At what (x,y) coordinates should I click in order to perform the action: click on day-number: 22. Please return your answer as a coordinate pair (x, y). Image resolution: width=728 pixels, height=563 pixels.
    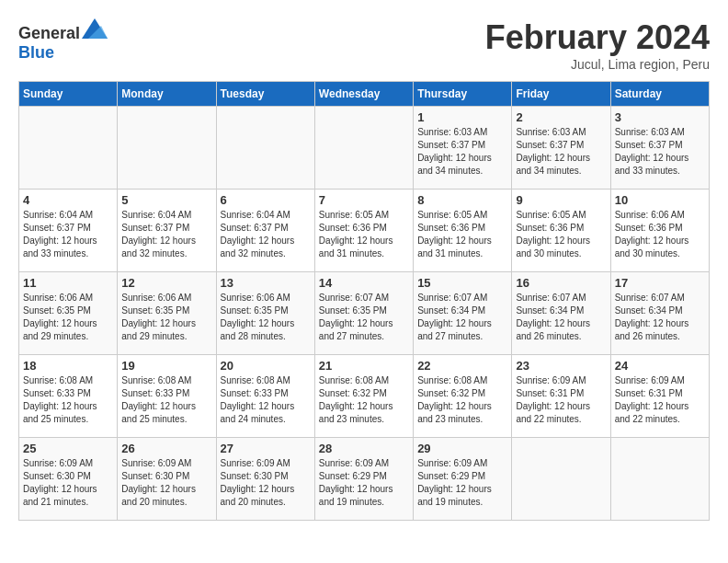
    Looking at the image, I should click on (462, 366).